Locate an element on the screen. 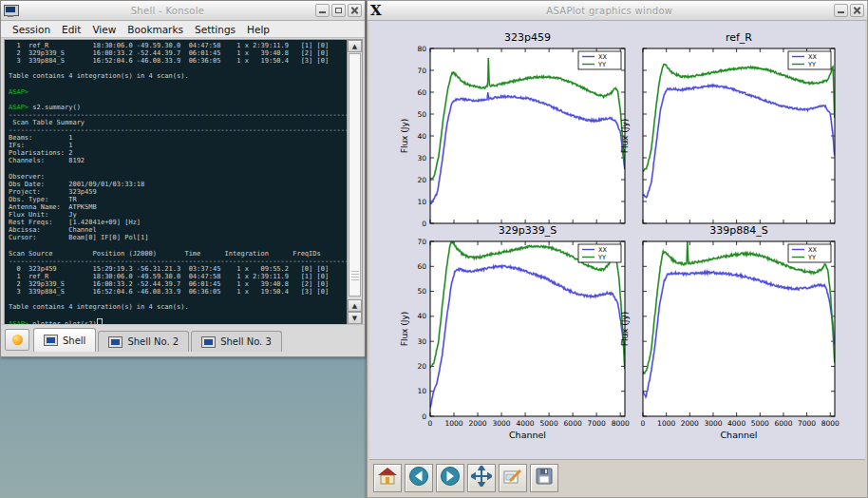 The width and height of the screenshot is (868, 498). forward-icon is located at coordinates (450, 478).